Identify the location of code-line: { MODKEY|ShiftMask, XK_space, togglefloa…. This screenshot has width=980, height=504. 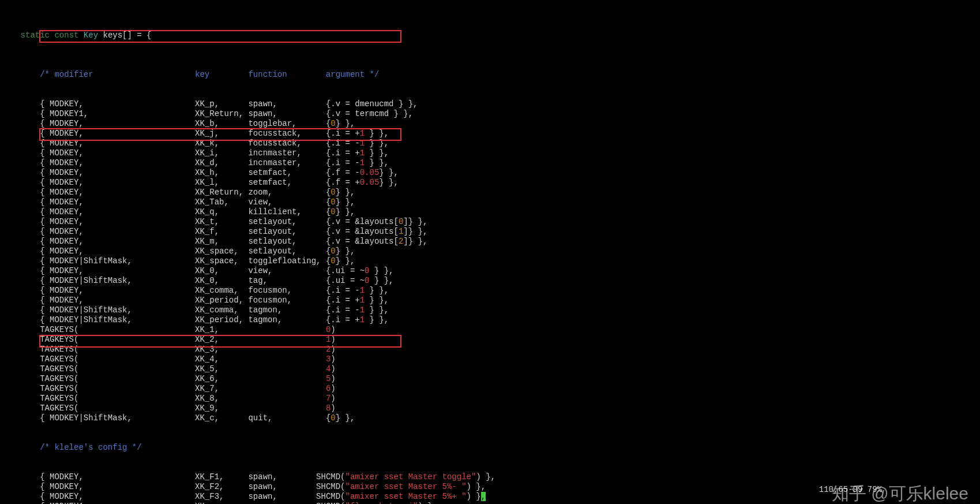
(490, 261).